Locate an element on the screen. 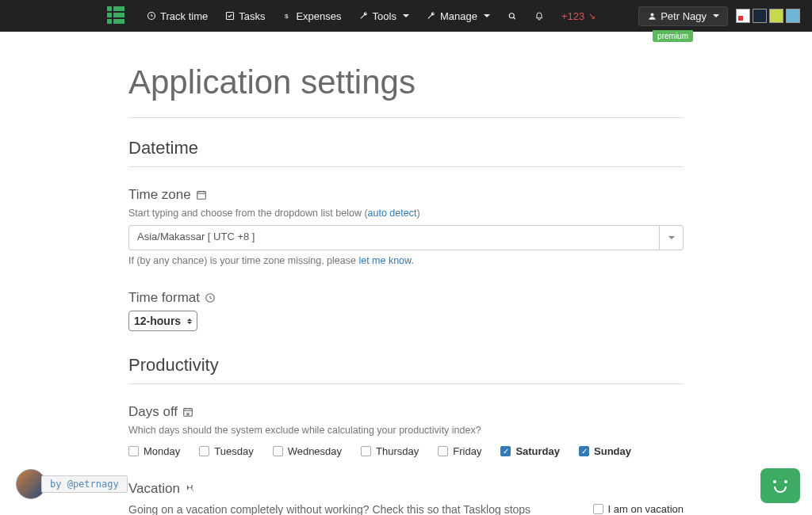  author-widget: by @petrnagy is located at coordinates (71, 484).